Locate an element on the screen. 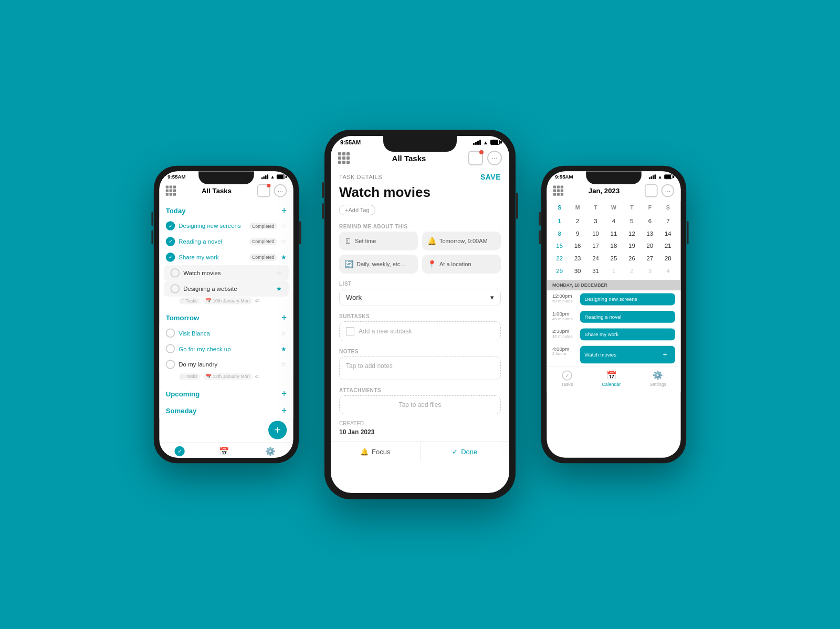 Image resolution: width=840 pixels, height=629 pixels. cal-day: 24 is located at coordinates (595, 258).